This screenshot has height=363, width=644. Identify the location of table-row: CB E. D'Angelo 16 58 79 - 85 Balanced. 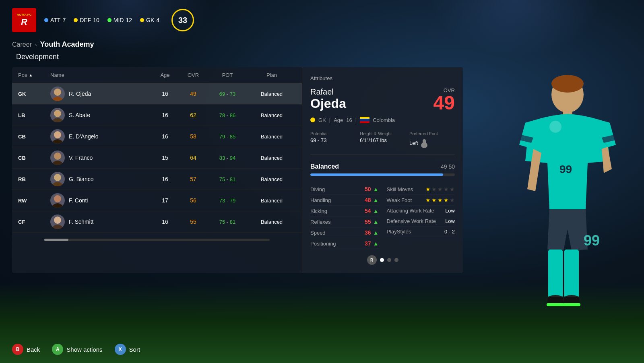
(157, 137).